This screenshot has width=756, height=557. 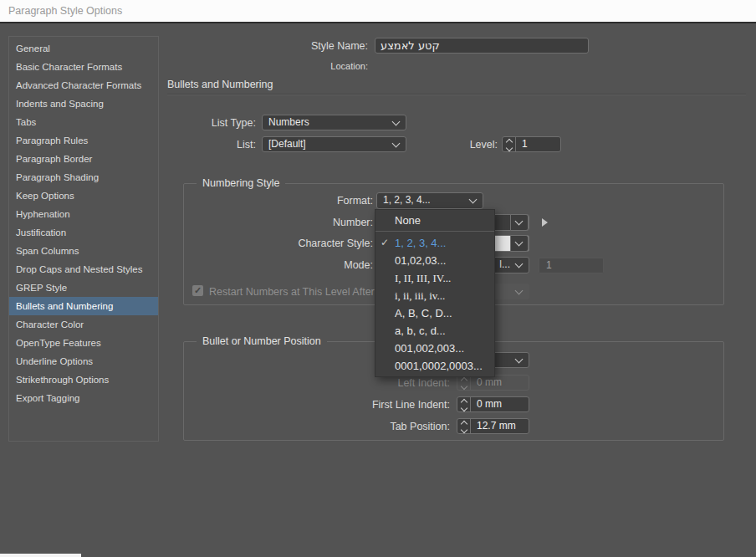 What do you see at coordinates (378, 12) in the screenshot?
I see `title-bar: Paragraph Style Options` at bounding box center [378, 12].